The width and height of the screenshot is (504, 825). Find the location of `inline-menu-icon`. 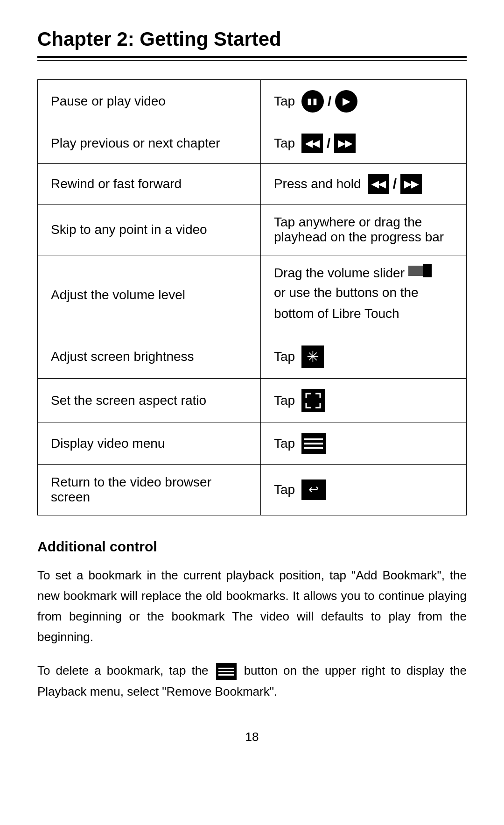

inline-menu-icon is located at coordinates (226, 671).